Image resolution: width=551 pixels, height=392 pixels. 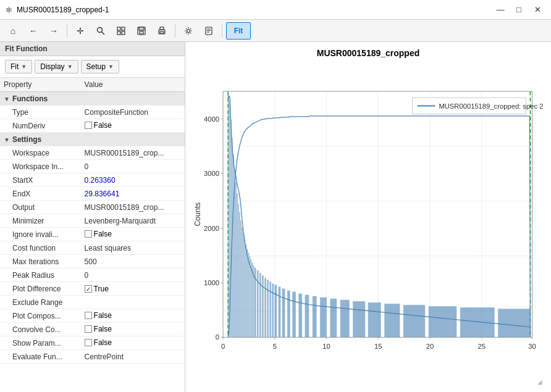 I want to click on property-value: Least squares, so click(x=133, y=248).